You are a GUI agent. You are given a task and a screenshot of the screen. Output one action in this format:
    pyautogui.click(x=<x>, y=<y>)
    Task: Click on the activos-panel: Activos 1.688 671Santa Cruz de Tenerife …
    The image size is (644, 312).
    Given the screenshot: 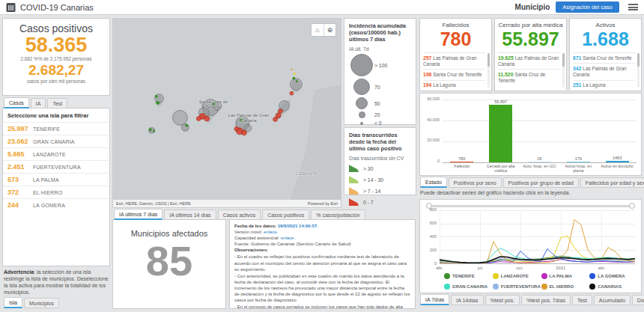 What is the action you would take?
    pyautogui.click(x=605, y=55)
    